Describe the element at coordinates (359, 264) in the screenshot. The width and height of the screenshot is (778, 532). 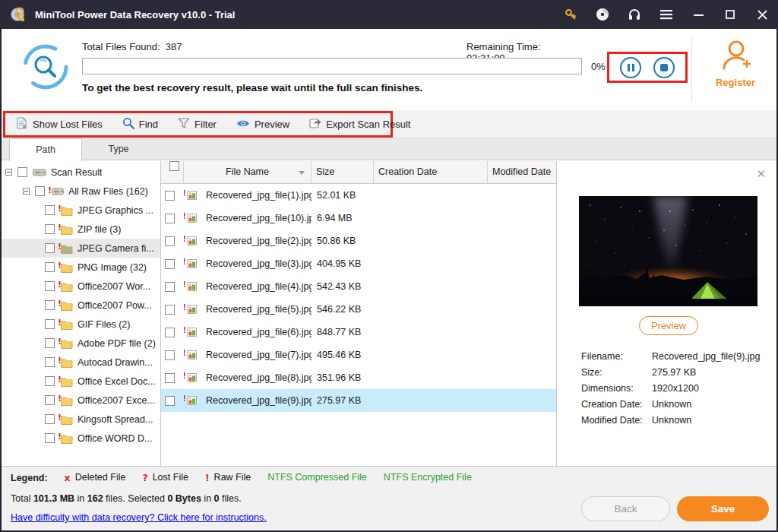
I see `file-row: !Recovered_jpg_file(3).jpg404.95 KB` at that location.